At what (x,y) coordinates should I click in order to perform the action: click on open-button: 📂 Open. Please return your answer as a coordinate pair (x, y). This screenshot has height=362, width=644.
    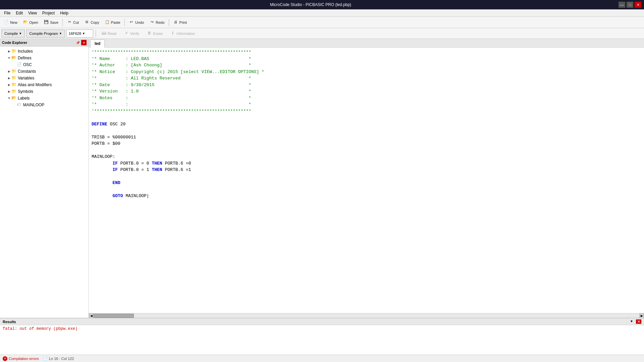
    Looking at the image, I should click on (31, 22).